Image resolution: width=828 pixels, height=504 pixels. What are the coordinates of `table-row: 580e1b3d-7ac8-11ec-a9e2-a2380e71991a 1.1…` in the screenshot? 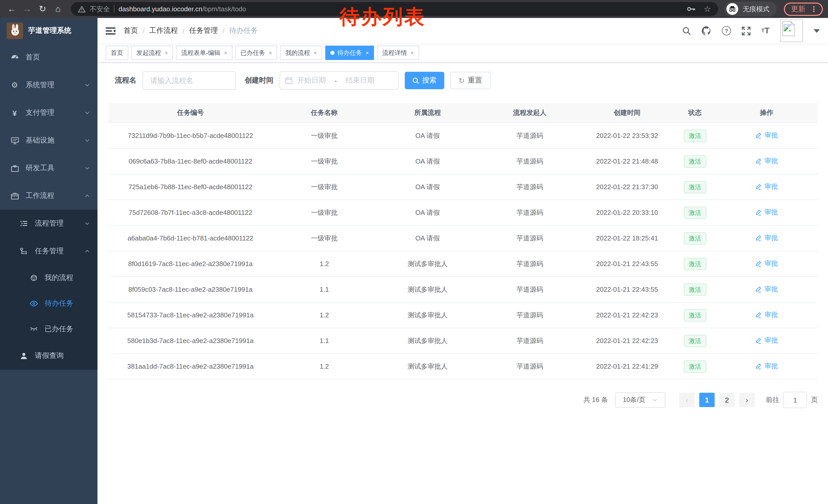 It's located at (463, 340).